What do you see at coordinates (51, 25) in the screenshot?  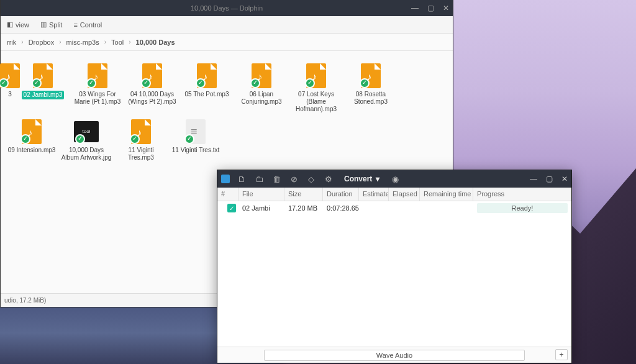 I see `split-button: ▥ Split` at bounding box center [51, 25].